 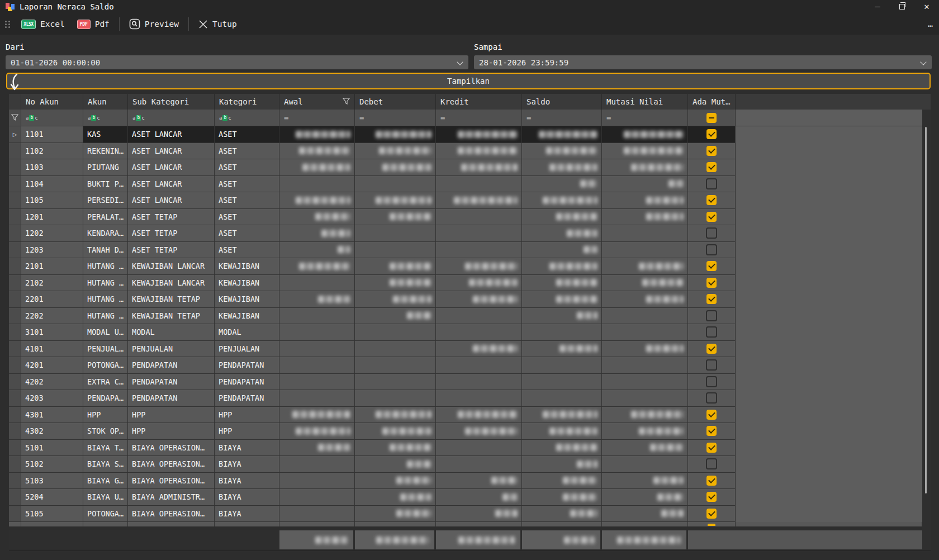 I want to click on restore-button, so click(x=902, y=7).